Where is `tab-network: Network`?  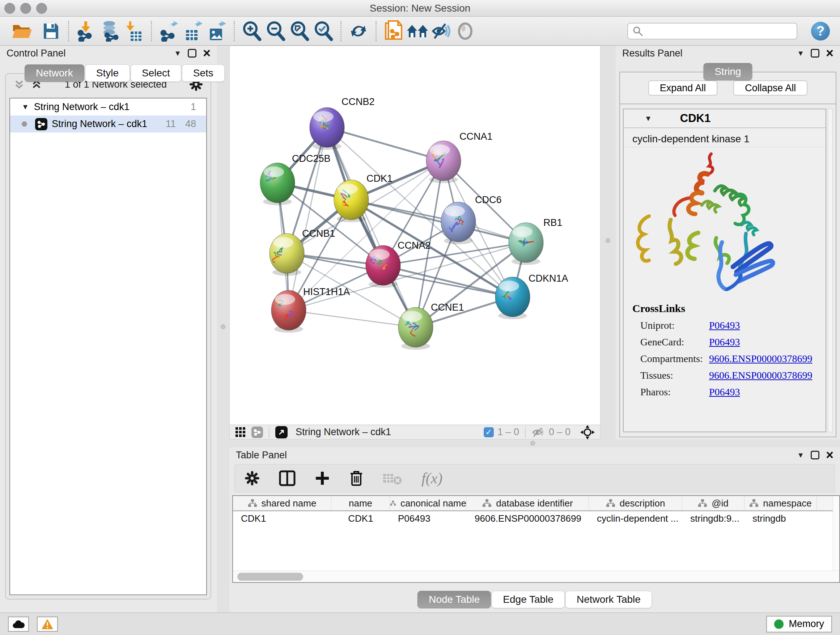 tab-network: Network is located at coordinates (55, 73).